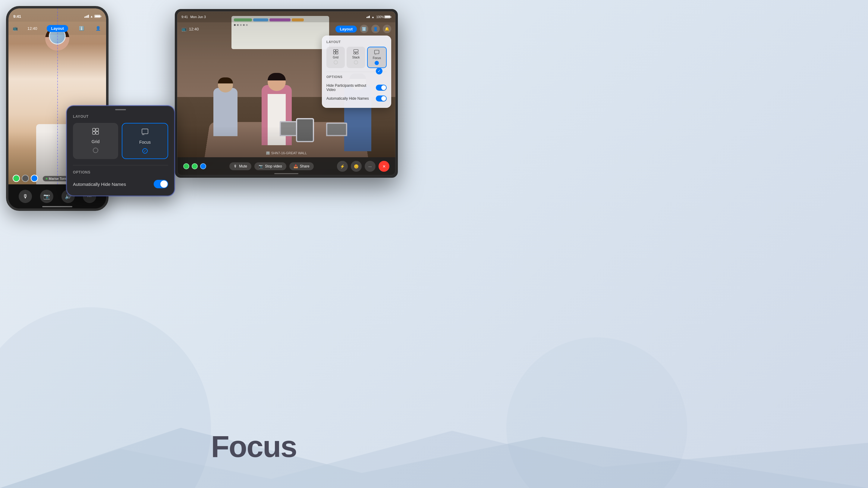 The image size is (868, 488). I want to click on settings-layout-options: Grid Stack, so click(356, 57).